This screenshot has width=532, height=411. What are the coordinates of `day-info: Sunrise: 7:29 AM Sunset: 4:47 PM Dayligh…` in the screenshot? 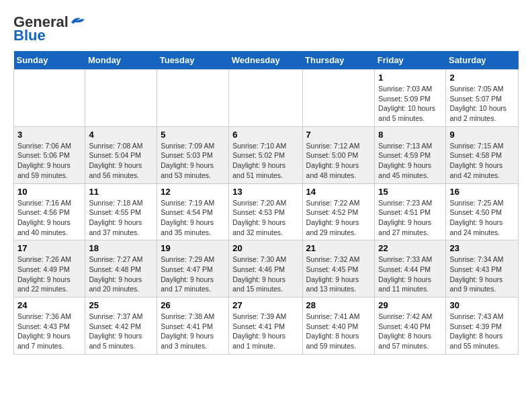 It's located at (193, 274).